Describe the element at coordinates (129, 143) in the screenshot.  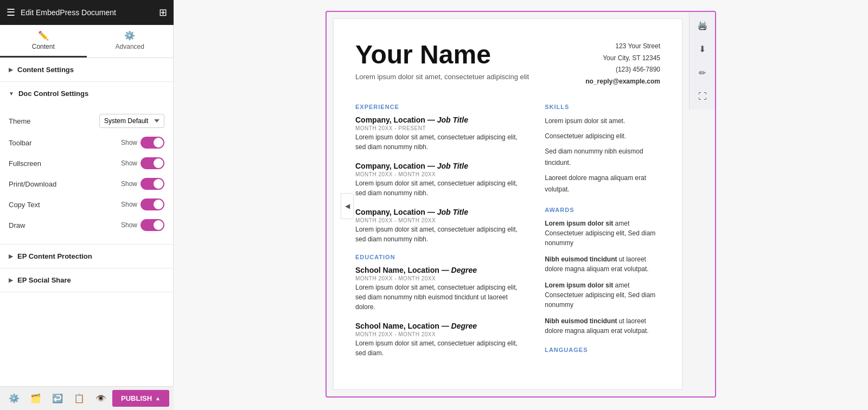
I see `toolbar-toggle-label: Show` at that location.